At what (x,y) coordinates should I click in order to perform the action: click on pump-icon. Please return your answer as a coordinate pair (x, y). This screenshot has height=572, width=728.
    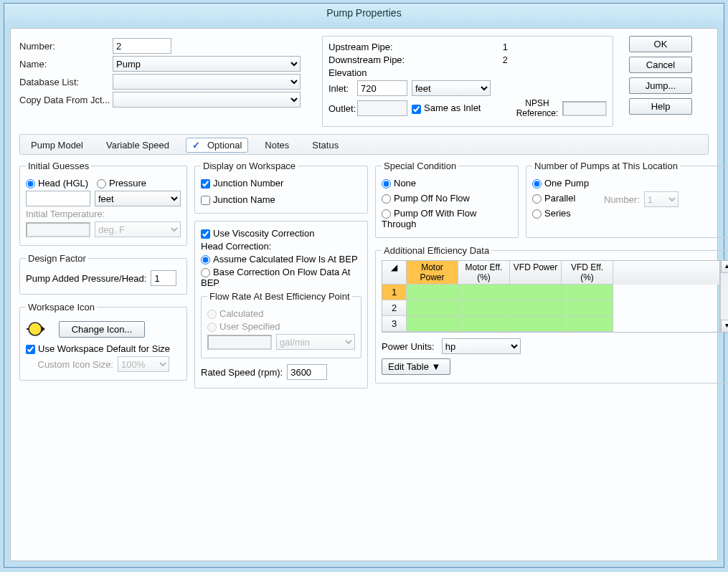
    Looking at the image, I should click on (36, 329).